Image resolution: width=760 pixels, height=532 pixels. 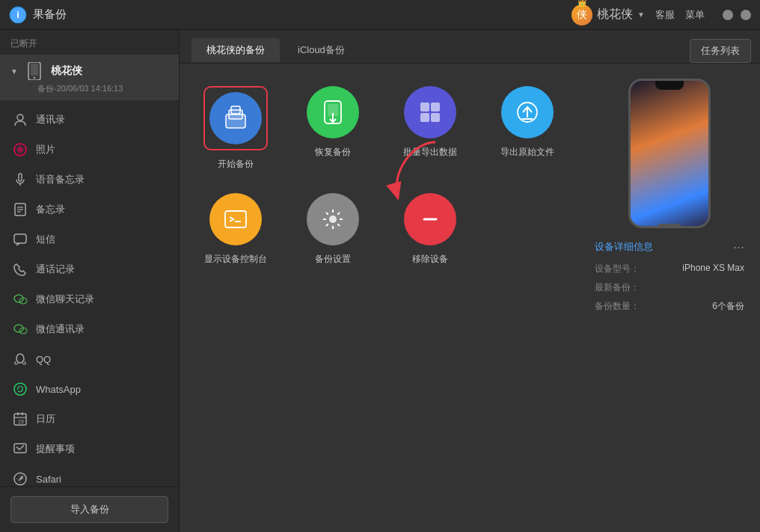 What do you see at coordinates (737, 15) in the screenshot?
I see `window-controls: — ✕` at bounding box center [737, 15].